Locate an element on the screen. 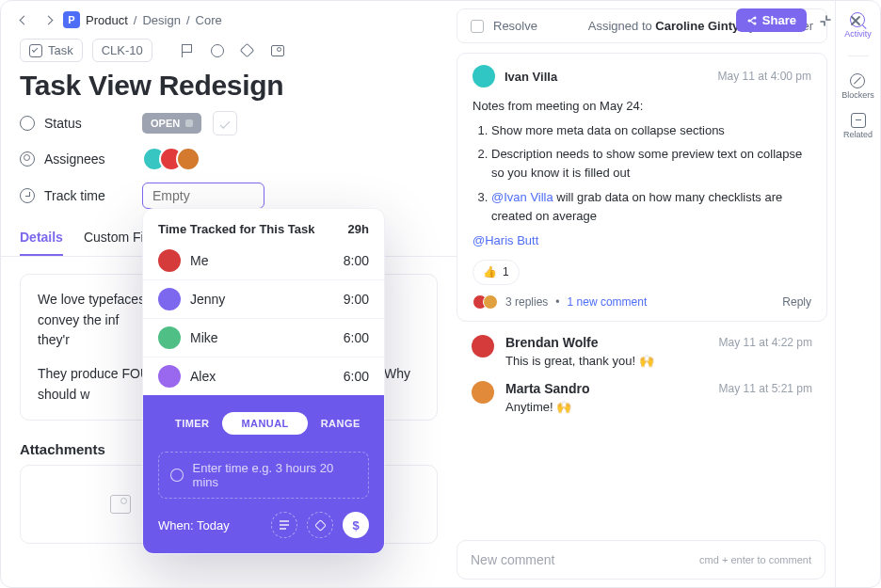 The width and height of the screenshot is (881, 588). tracker-total: 29h is located at coordinates (359, 230).